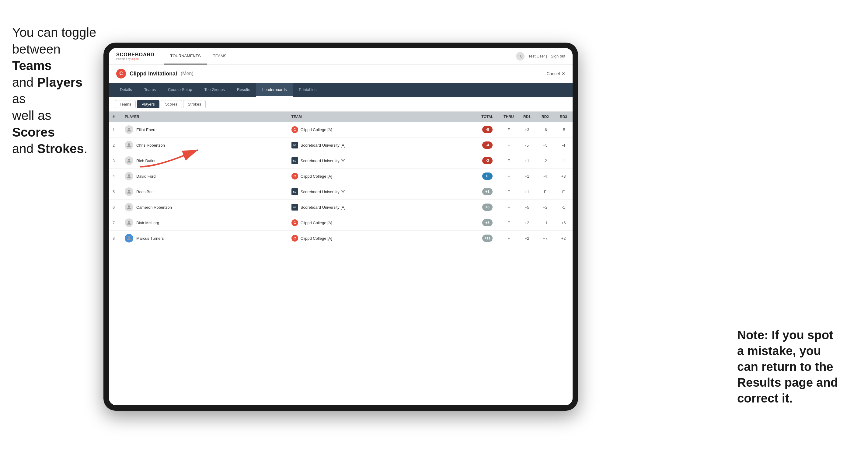  I want to click on tab-leaderboards: Leaderboards, so click(274, 90).